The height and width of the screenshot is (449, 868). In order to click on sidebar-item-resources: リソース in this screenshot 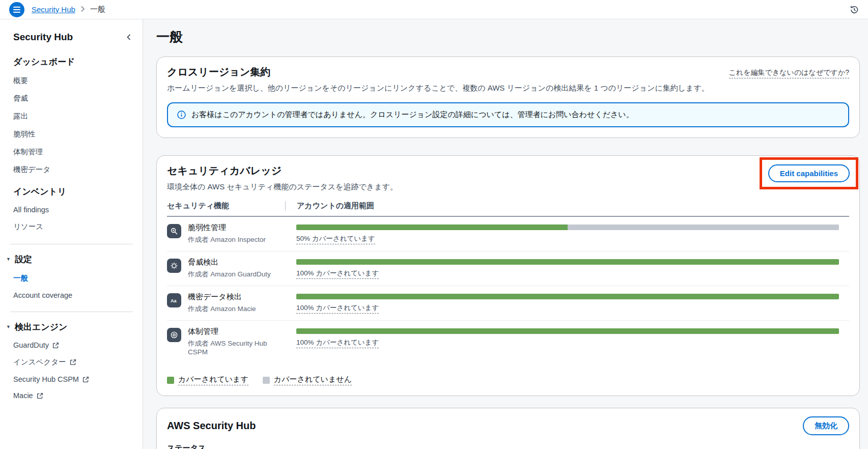, I will do `click(71, 227)`.